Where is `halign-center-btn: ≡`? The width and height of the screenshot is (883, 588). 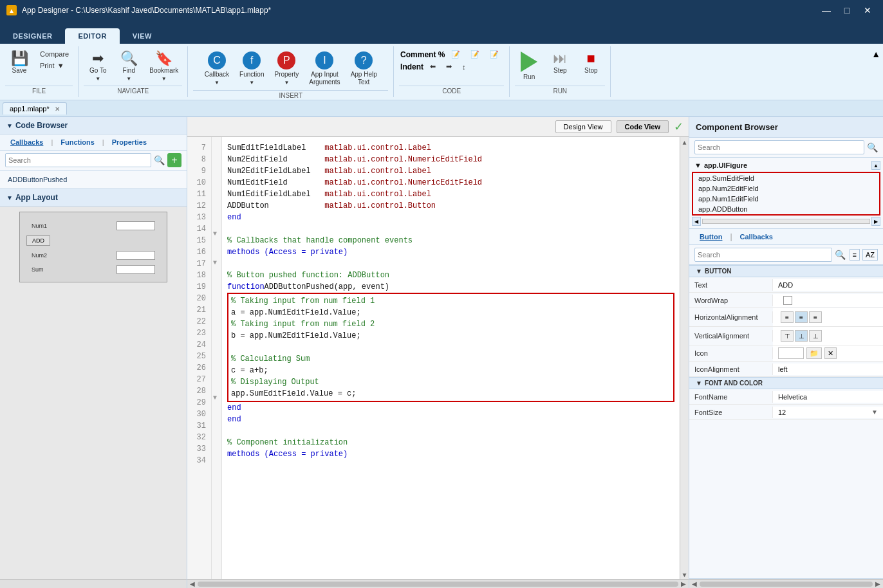
halign-center-btn: ≡ is located at coordinates (801, 317).